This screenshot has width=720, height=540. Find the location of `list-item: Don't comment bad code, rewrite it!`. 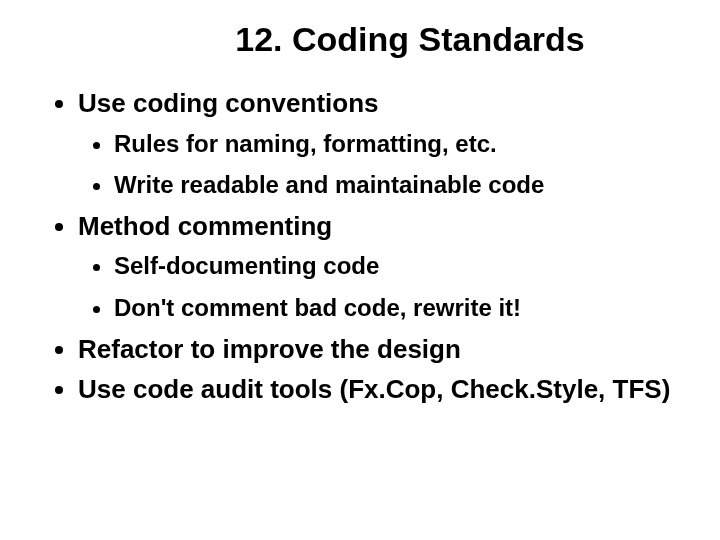

list-item: Don't comment bad code, rewrite it! is located at coordinates (402, 308).